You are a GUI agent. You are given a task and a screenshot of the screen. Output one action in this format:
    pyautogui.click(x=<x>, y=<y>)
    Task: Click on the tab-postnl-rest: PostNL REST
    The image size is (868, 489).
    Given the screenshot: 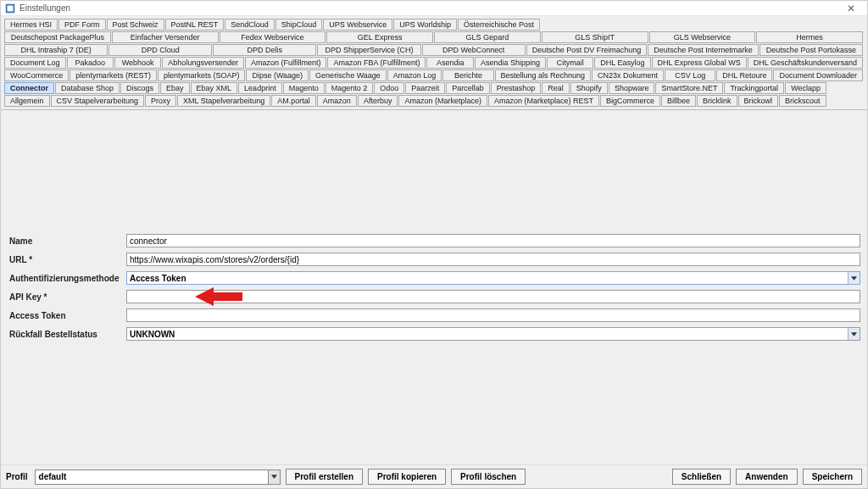 What is the action you would take?
    pyautogui.click(x=195, y=25)
    